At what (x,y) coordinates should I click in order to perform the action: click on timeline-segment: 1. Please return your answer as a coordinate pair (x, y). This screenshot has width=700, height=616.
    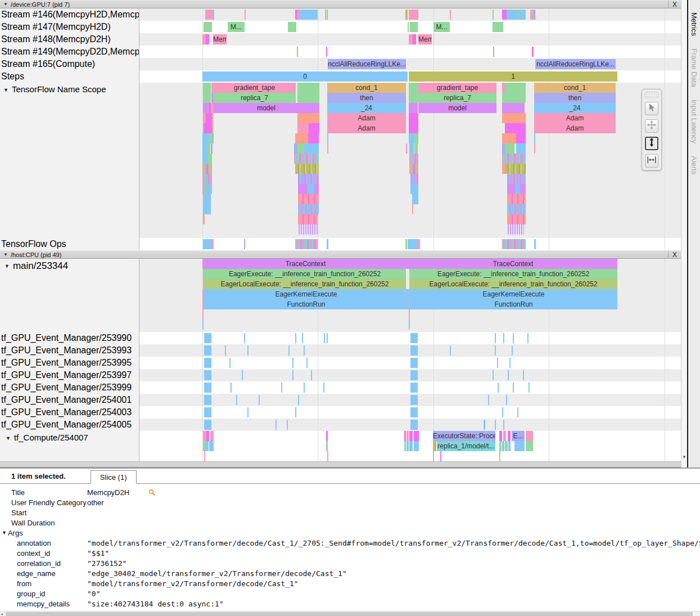
    Looking at the image, I should click on (513, 77).